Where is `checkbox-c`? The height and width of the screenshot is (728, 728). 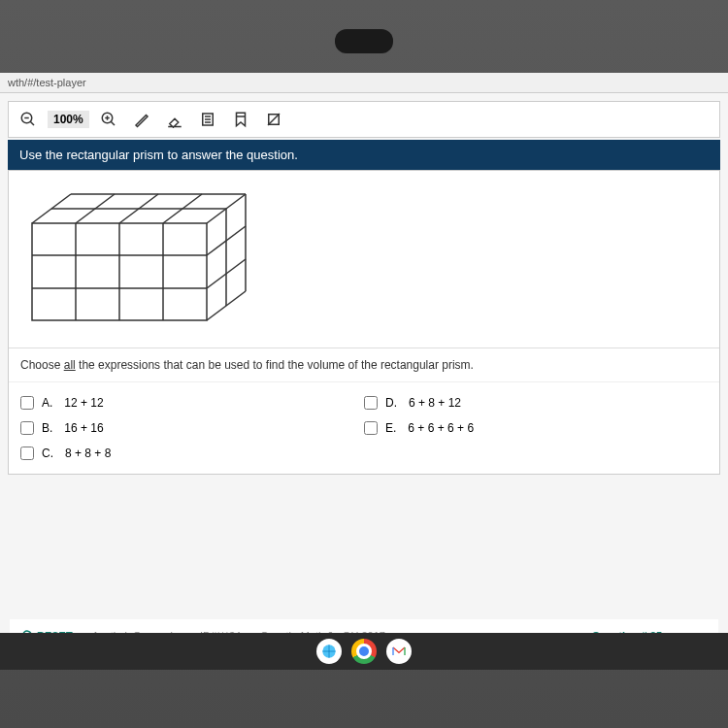 checkbox-c is located at coordinates (27, 453).